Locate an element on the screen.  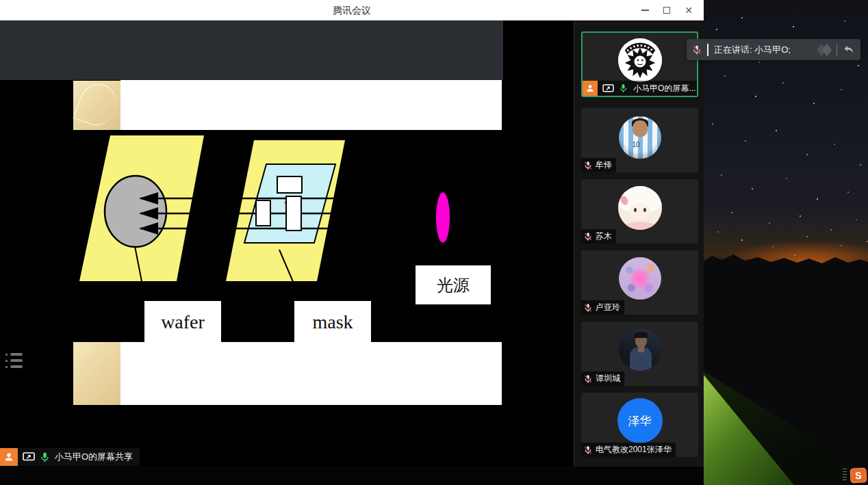
participant-tile-active-speaker: 小马甲O的屏幕... is located at coordinates (639, 64).